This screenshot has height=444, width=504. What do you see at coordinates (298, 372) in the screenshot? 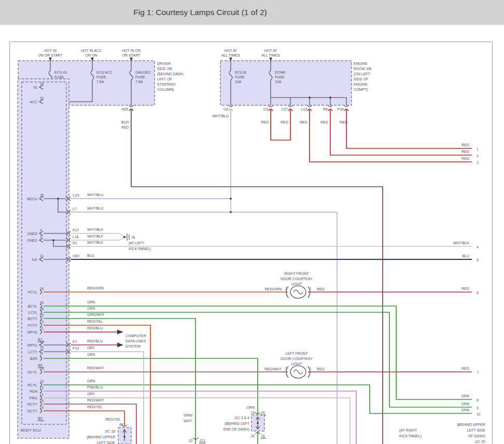
I see `lamp-filament-icon` at bounding box center [298, 372].